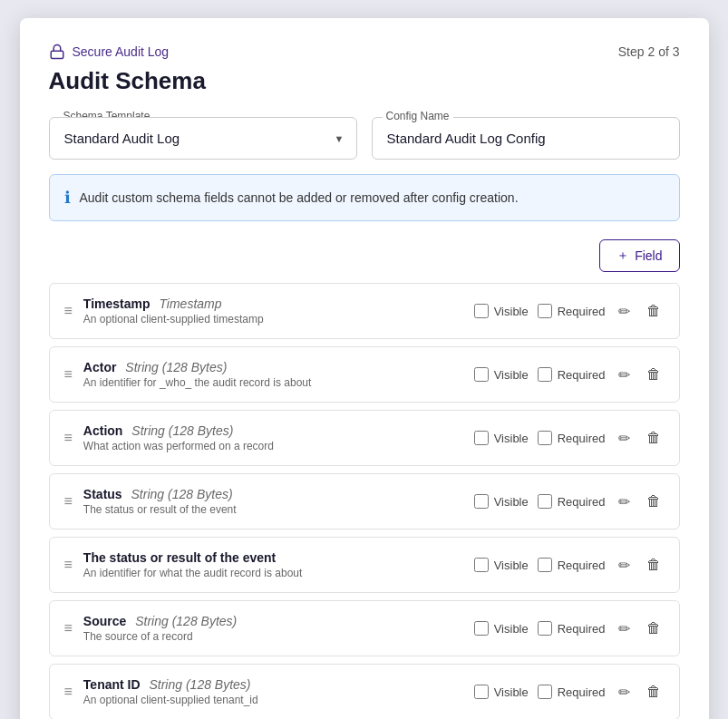 This screenshot has height=719, width=728. What do you see at coordinates (364, 311) in the screenshot?
I see `field-row: ≡ Timestamp Timestamp An optional client…` at bounding box center [364, 311].